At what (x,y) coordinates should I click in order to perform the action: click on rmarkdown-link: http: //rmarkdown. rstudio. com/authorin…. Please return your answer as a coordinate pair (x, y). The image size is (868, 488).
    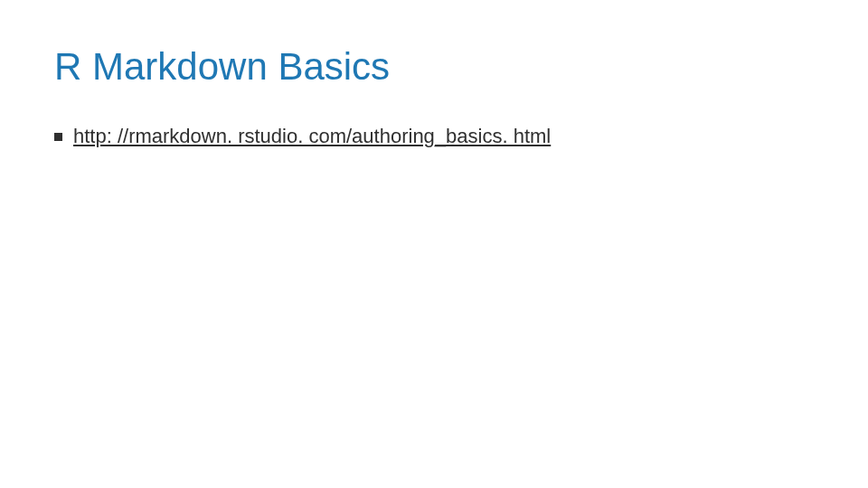
    Looking at the image, I should click on (312, 136).